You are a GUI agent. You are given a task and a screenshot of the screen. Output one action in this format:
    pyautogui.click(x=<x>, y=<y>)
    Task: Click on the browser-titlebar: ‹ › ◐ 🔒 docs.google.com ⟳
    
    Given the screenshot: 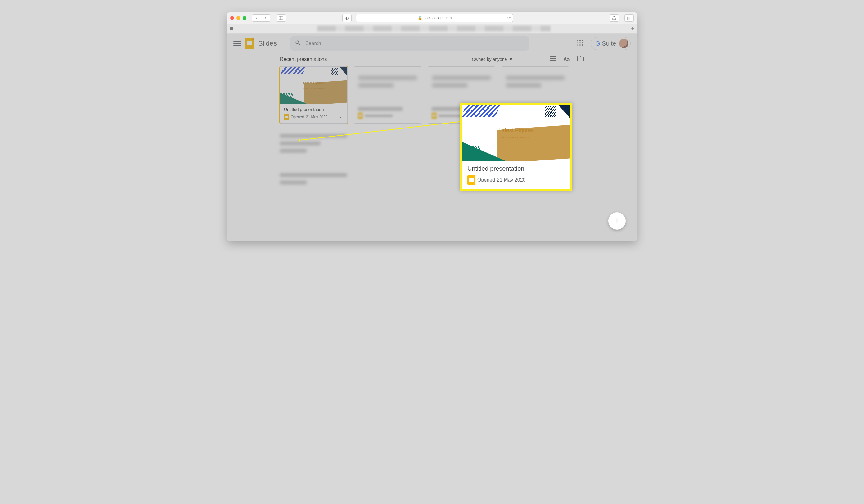 What is the action you would take?
    pyautogui.click(x=432, y=18)
    